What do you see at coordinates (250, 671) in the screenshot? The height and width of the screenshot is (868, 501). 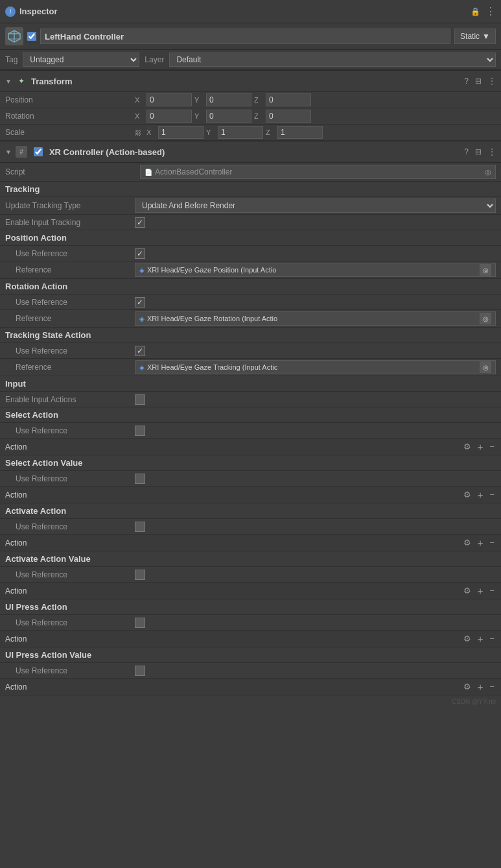 I see `ui-press-av-use-ref-row: Use Reference` at bounding box center [250, 671].